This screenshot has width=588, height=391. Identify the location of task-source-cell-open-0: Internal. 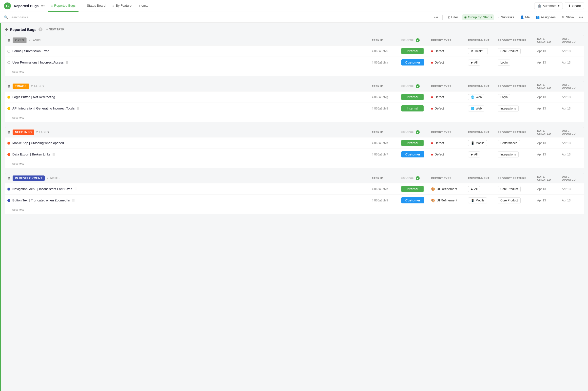
(414, 51).